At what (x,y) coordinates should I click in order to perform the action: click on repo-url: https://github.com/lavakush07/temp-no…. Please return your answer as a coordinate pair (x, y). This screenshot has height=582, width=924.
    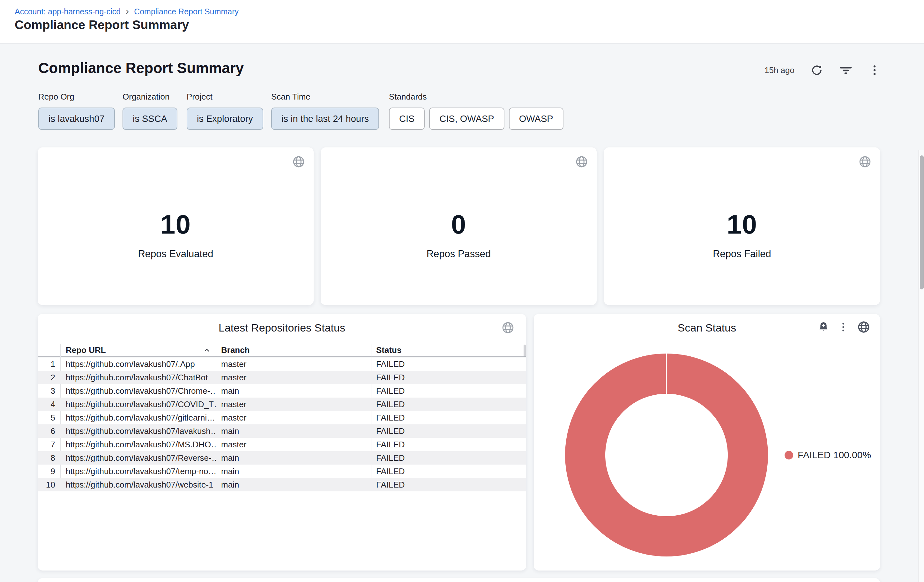
    Looking at the image, I should click on (138, 471).